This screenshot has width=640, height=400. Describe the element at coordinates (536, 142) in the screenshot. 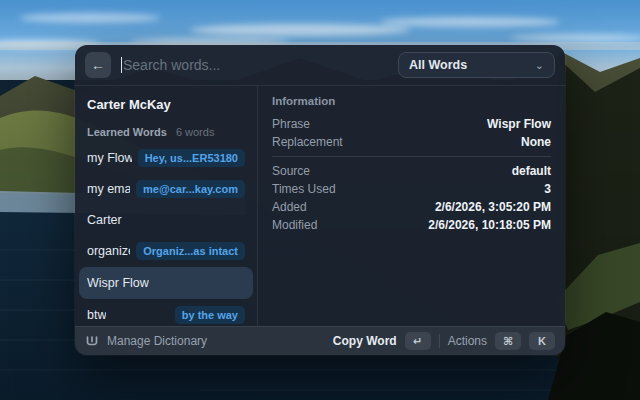

I see `detail-row-value: None` at that location.